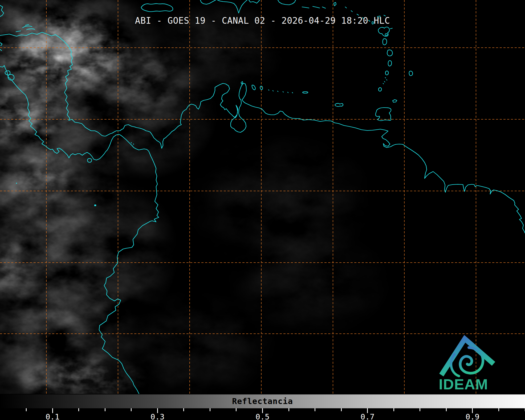 The width and height of the screenshot is (525, 420). Describe the element at coordinates (368, 416) in the screenshot. I see `colorbar-tick-label: 0.7` at that location.